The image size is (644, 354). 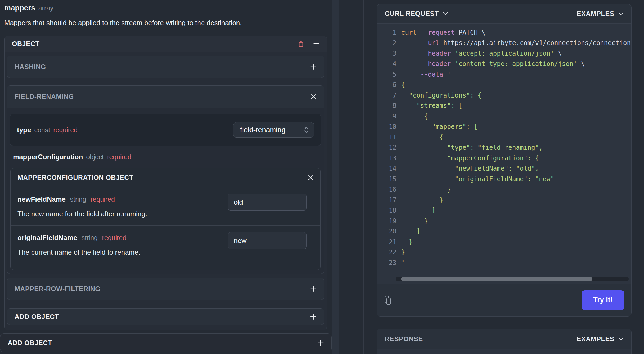 What do you see at coordinates (504, 74) in the screenshot?
I see `code-line: 5 --data '` at bounding box center [504, 74].